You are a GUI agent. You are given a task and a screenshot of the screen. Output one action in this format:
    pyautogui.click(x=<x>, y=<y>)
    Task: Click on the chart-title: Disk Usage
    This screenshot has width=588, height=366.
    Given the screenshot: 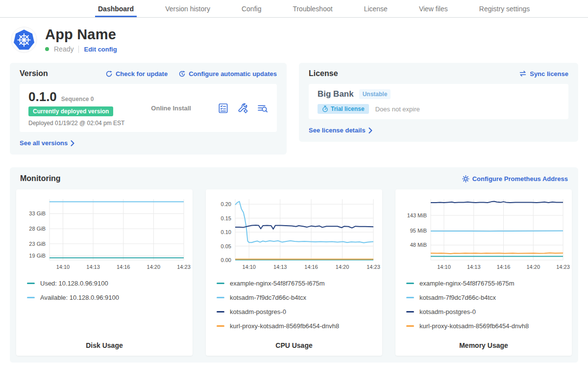 What is the action you would take?
    pyautogui.click(x=104, y=343)
    